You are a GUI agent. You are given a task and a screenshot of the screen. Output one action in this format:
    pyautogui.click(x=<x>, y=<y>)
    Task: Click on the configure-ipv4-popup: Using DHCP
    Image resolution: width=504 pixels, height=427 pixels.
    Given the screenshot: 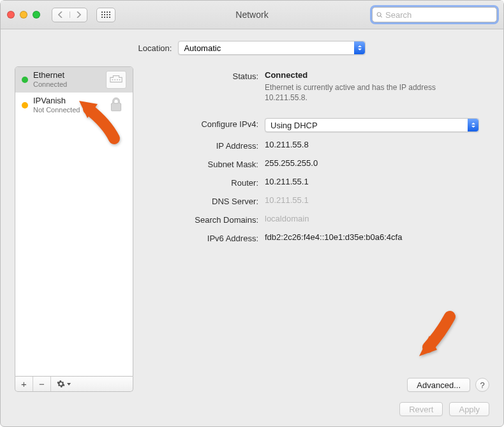 What is the action you would take?
    pyautogui.click(x=372, y=125)
    